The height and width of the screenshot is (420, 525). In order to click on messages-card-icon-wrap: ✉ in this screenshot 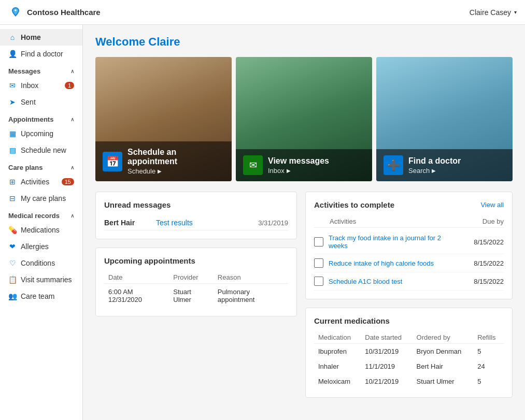, I will do `click(253, 165)`.